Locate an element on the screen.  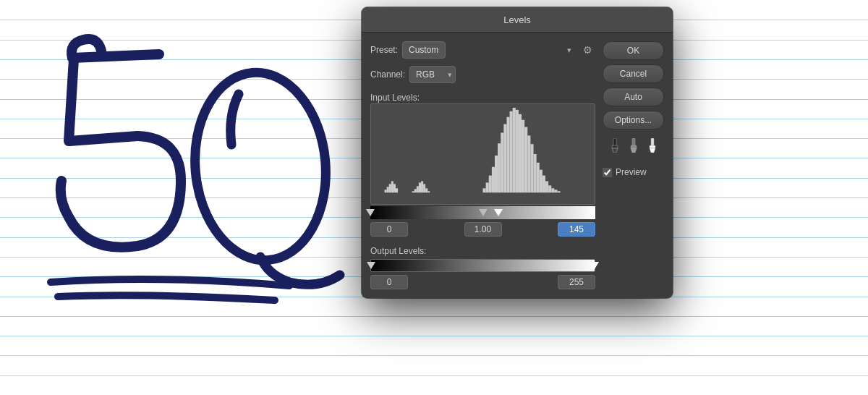
black-eyedropper-icon is located at coordinates (615, 145).